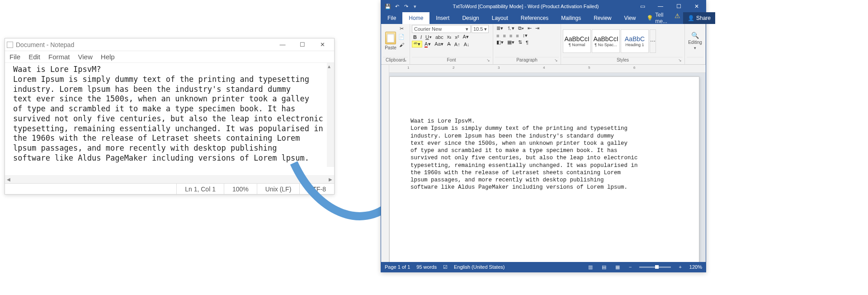 Image resolution: width=868 pixels, height=295 pixels. Describe the element at coordinates (439, 37) in the screenshot. I see `strike-button: abc` at that location.